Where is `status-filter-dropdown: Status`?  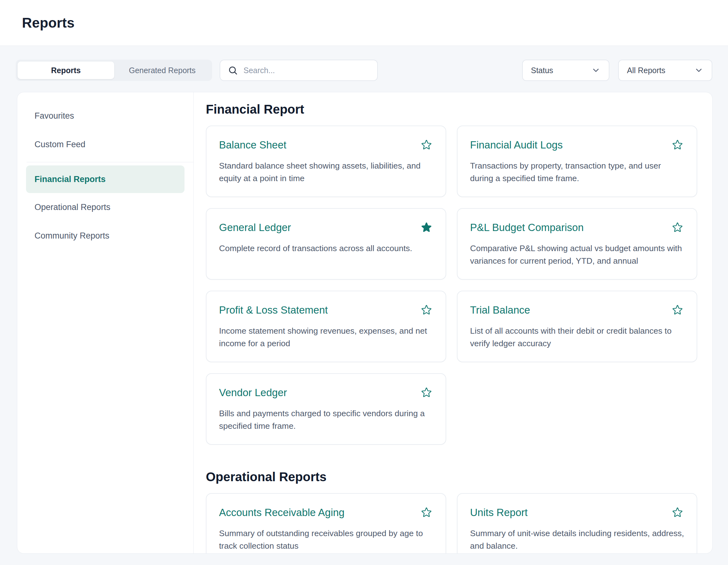 status-filter-dropdown: Status is located at coordinates (566, 70).